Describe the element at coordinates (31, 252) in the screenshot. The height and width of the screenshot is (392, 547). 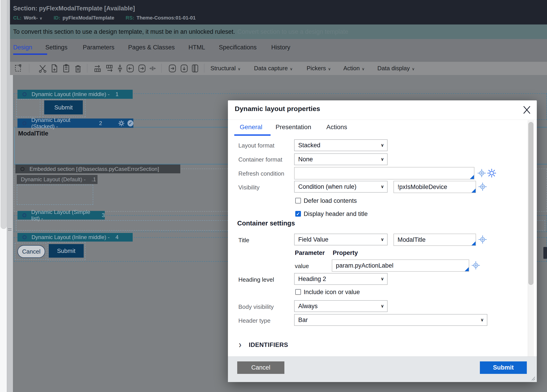
I see `canvas-cancel-button: Cancel` at that location.